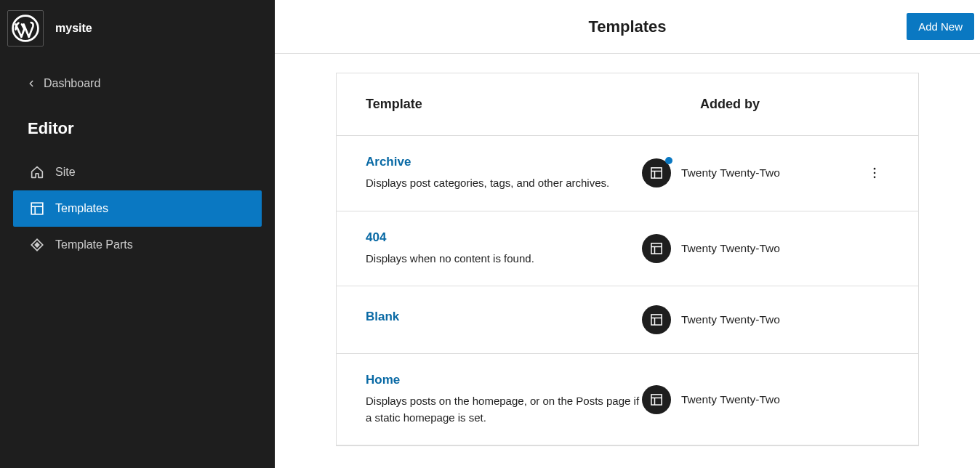 This screenshot has height=468, width=980. Describe the element at coordinates (74, 28) in the screenshot. I see `site-name: mysite` at that location.